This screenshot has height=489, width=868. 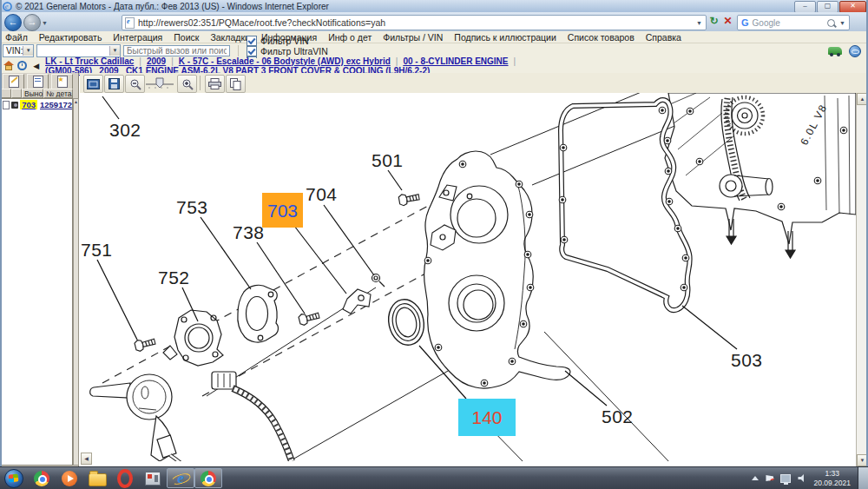 What do you see at coordinates (288, 51) in the screenshot?
I see `filter-1: Фильтр UltraVIN` at bounding box center [288, 51].